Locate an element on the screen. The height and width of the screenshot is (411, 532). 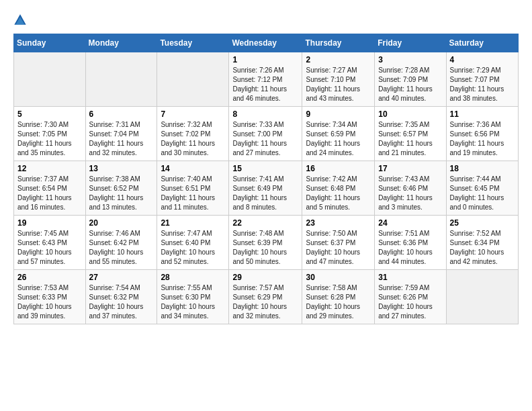
calendar-cell: 9Sunrise: 7:34 AMSunset: 6:59 PMDaylight… is located at coordinates (339, 134).